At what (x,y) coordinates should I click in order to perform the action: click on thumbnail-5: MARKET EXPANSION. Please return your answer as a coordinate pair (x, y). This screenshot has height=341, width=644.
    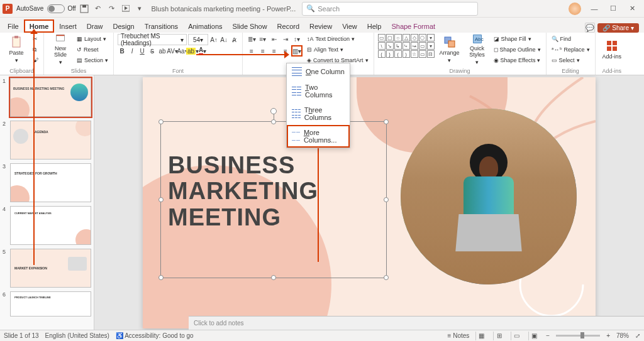
    Looking at the image, I should click on (50, 268).